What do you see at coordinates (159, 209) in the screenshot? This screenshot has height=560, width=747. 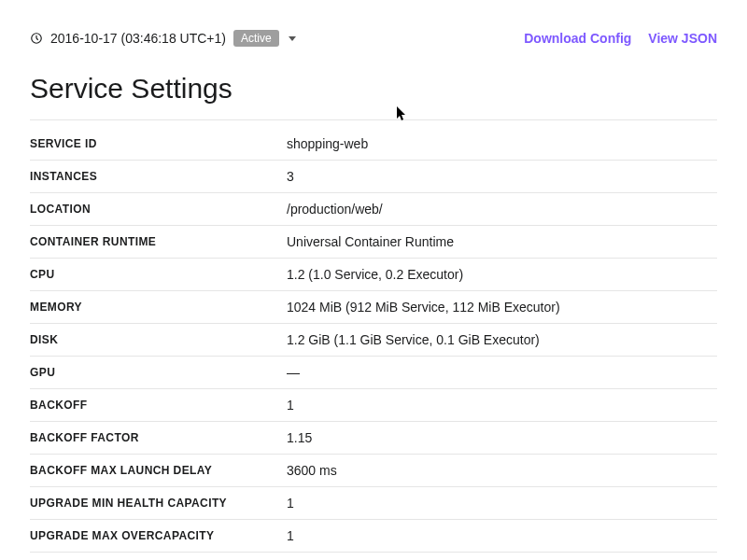 I see `settings-label: Location` at bounding box center [159, 209].